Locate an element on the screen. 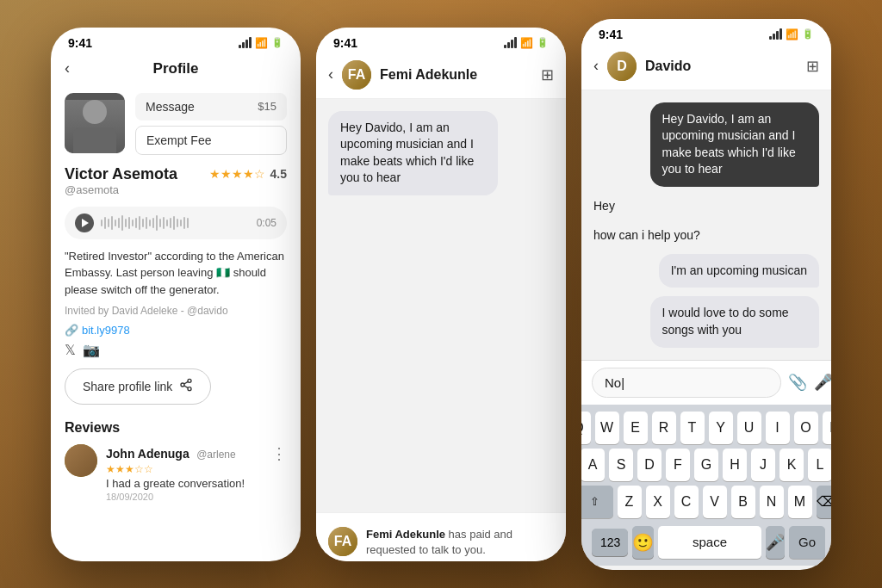  key-O: O is located at coordinates (806, 428).